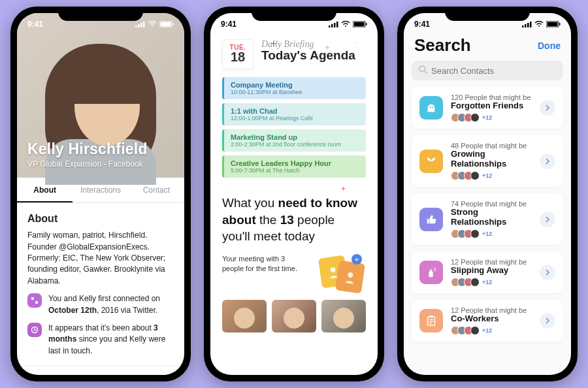 The height and width of the screenshot is (388, 588). What do you see at coordinates (431, 321) in the screenshot?
I see `clipboard-icon` at bounding box center [431, 321].